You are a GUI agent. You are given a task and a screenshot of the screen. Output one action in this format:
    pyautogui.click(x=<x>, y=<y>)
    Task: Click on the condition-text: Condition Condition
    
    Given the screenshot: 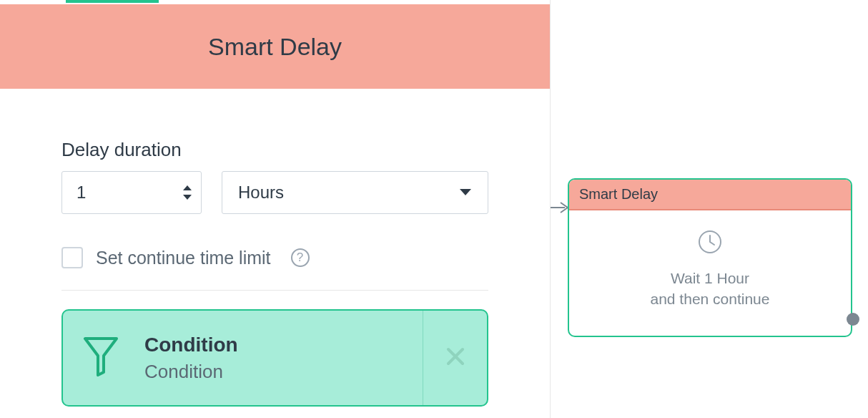 What is the action you would take?
    pyautogui.click(x=283, y=358)
    